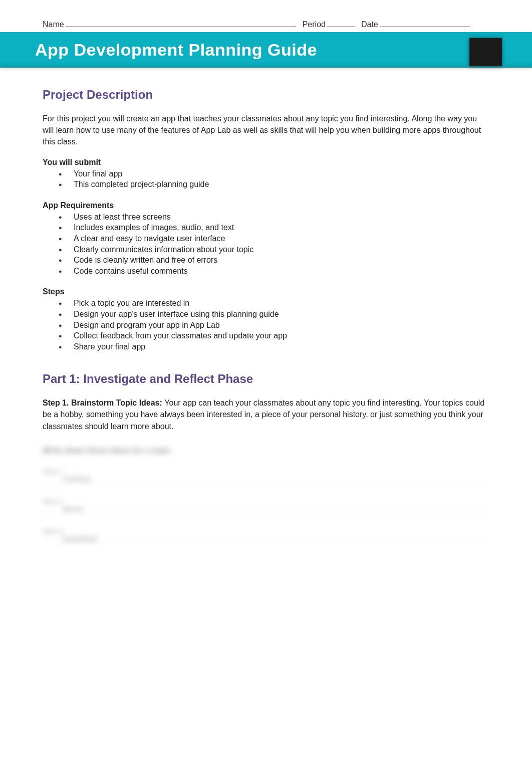 Image resolution: width=532 pixels, height=780 pixels. What do you see at coordinates (314, 25) in the screenshot?
I see `period-label: Period` at bounding box center [314, 25].